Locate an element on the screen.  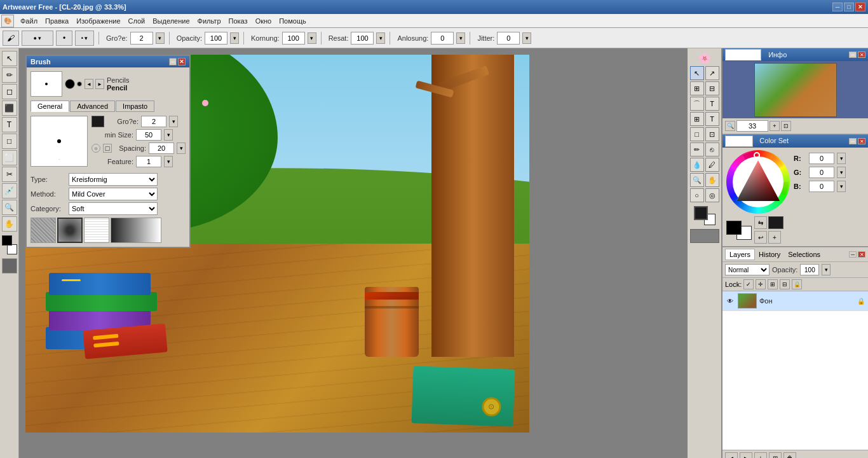
close-button: ✕ is located at coordinates (860, 7).